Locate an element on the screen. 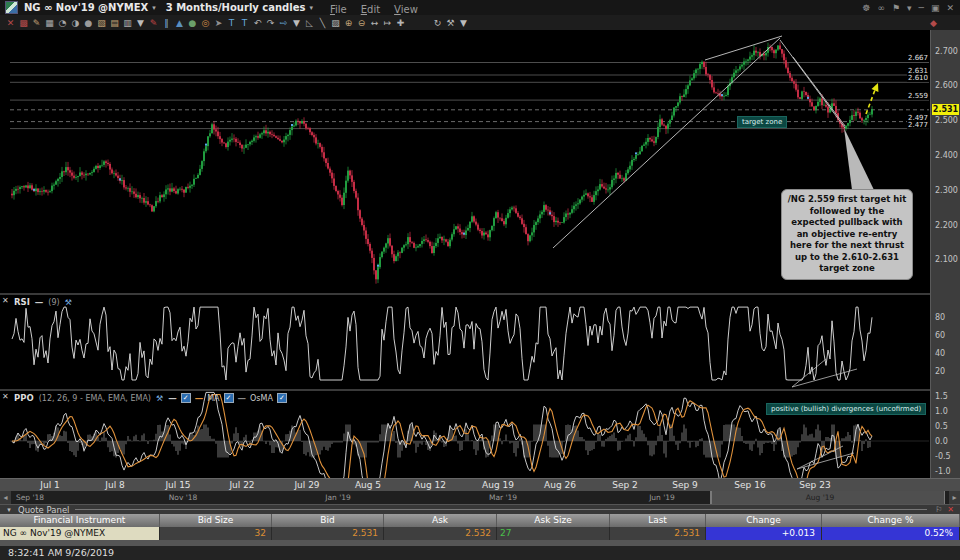 This screenshot has width=960, height=560. tools-dropdown-icon: ▼ is located at coordinates (296, 23).